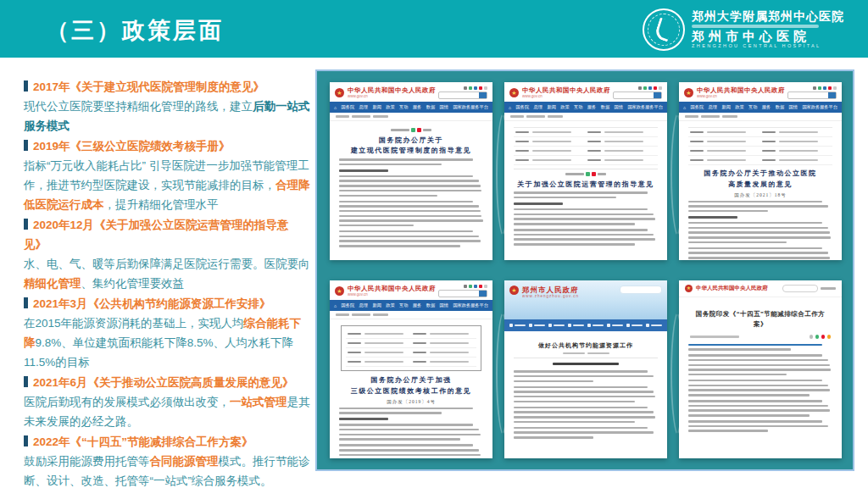 The width and height of the screenshot is (868, 488). What do you see at coordinates (364, 419) in the screenshot?
I see `section-heading-placeholder` at bounding box center [364, 419].